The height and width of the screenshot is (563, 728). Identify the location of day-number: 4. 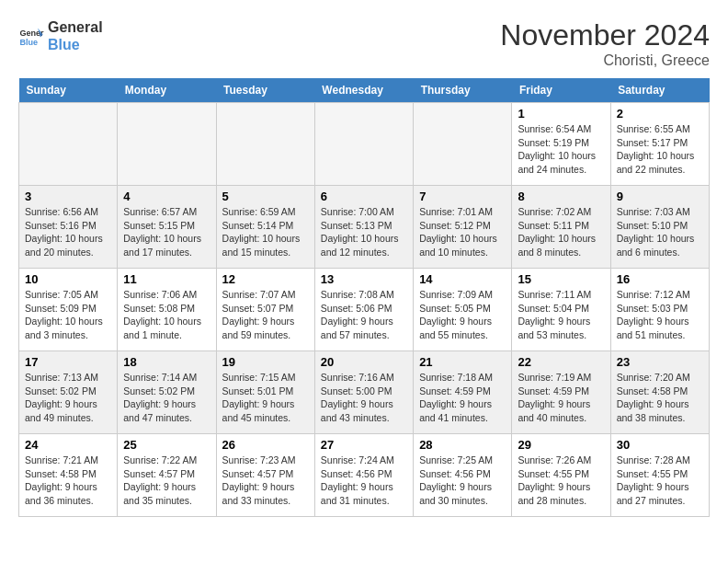
(166, 197).